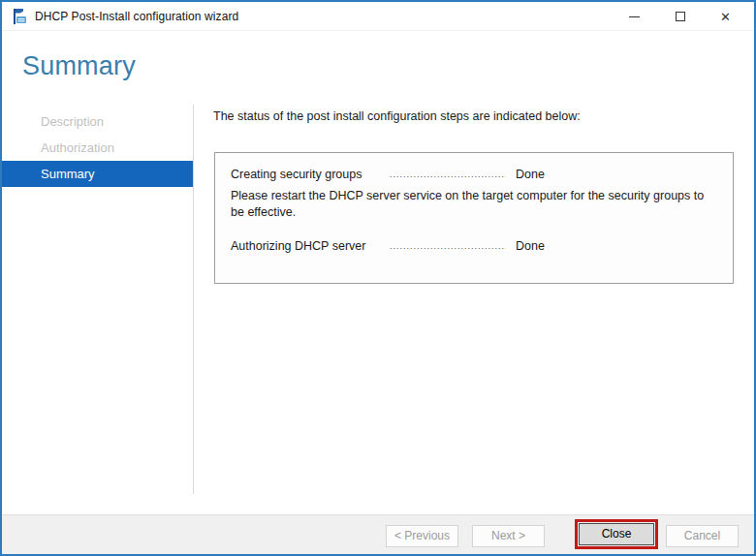 The image size is (756, 556). What do you see at coordinates (194, 299) in the screenshot?
I see `sidebar-divider` at bounding box center [194, 299].